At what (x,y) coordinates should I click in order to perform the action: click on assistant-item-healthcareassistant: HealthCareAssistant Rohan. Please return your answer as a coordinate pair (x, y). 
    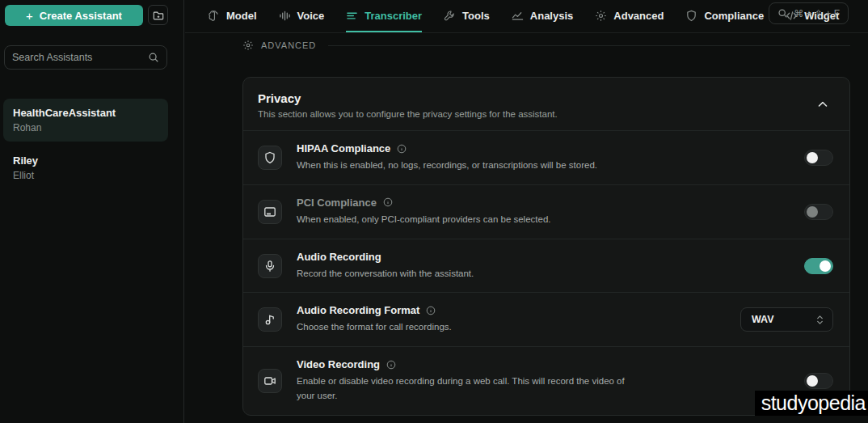
    Looking at the image, I should click on (86, 120).